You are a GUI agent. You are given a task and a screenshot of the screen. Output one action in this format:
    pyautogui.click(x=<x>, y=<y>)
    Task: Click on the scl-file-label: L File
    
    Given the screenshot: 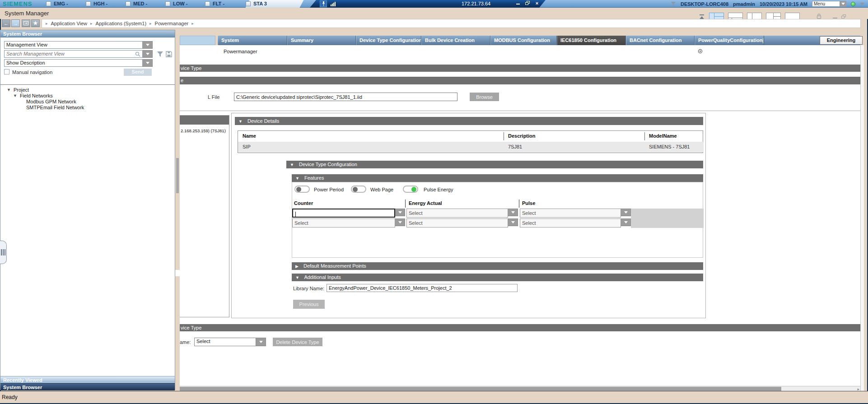 What is the action you would take?
    pyautogui.click(x=214, y=97)
    